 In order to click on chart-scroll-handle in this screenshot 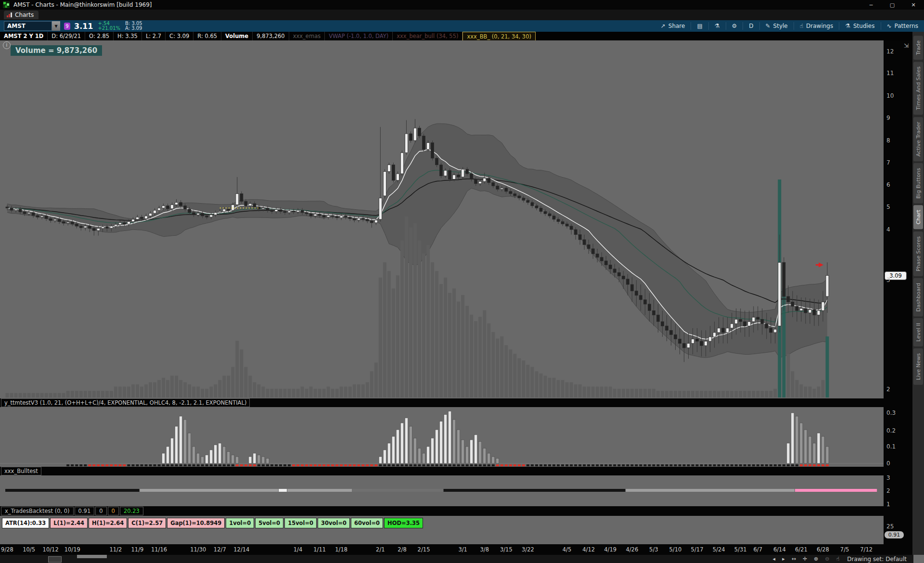, I will do `click(92, 556)`.